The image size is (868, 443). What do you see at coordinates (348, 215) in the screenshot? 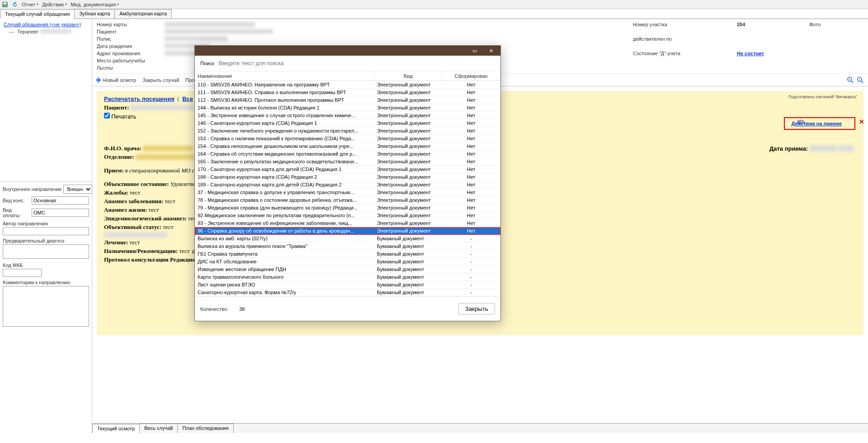
I see `table-row: 92-Медицинское заключение по результатам…` at bounding box center [348, 215].